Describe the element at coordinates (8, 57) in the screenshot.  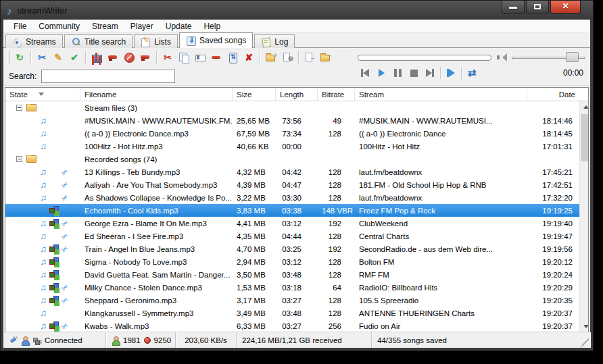
I see `toolbar-gripper` at that location.